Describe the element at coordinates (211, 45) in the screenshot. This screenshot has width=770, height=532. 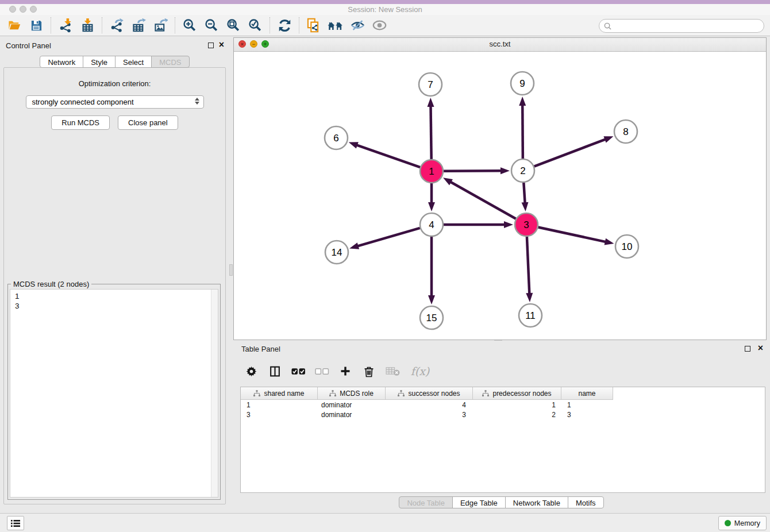
I see `float-panel-icon` at that location.